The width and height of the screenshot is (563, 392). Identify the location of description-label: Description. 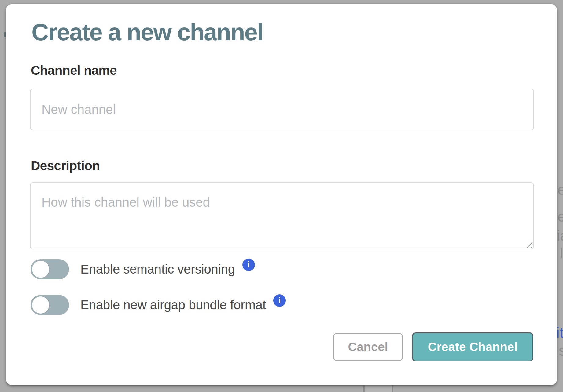
(65, 166).